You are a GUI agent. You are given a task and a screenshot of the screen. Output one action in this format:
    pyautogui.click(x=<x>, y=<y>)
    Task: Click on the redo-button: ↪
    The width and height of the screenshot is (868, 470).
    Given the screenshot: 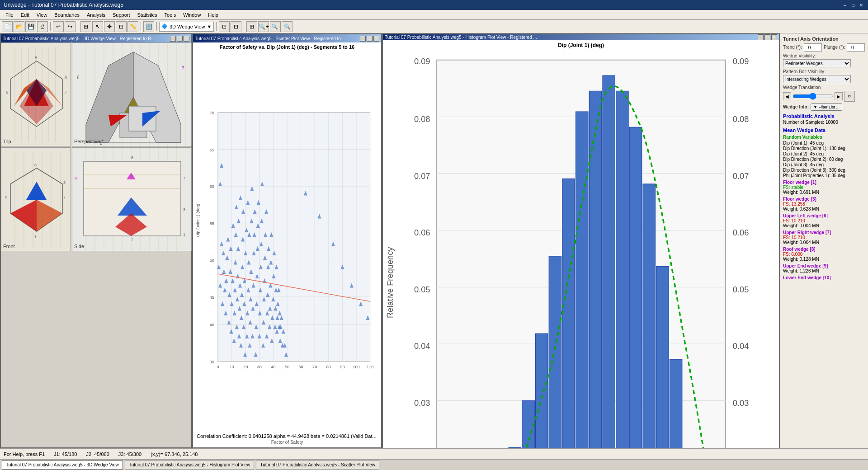 What is the action you would take?
    pyautogui.click(x=70, y=27)
    